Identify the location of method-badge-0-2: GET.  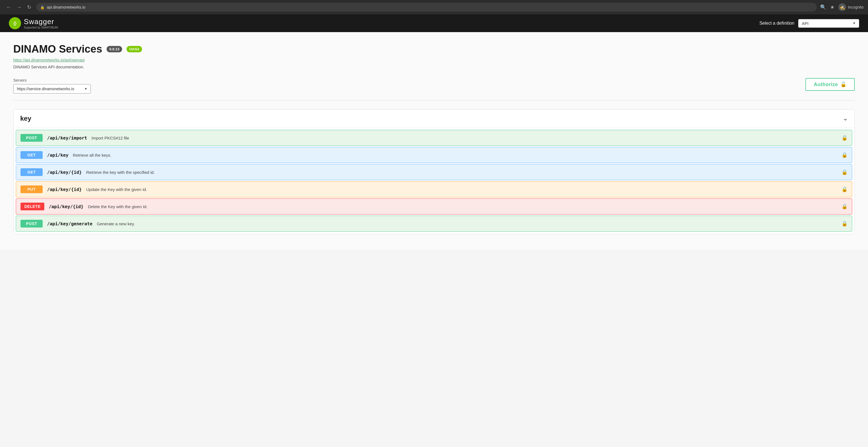
(32, 172).